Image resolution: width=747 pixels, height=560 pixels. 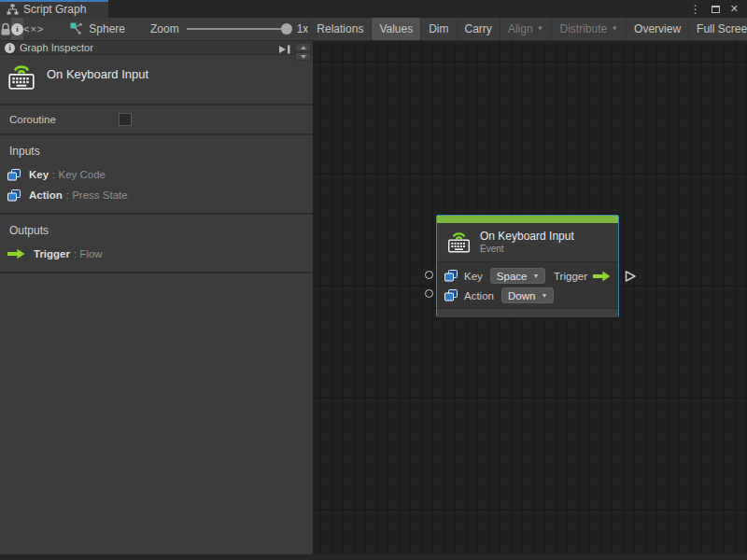 What do you see at coordinates (657, 29) in the screenshot?
I see `button-label: Overview` at bounding box center [657, 29].